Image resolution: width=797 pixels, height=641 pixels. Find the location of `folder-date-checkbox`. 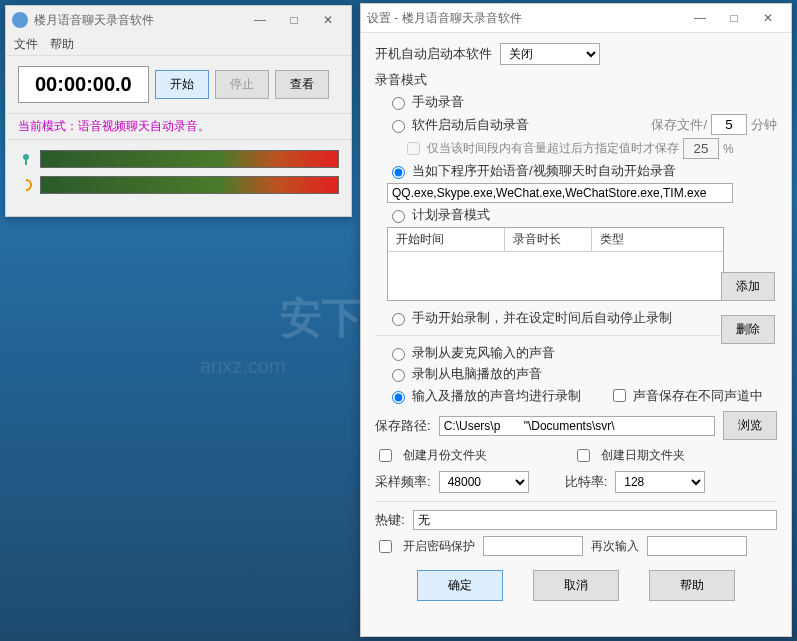

folder-date-checkbox is located at coordinates (584, 456).